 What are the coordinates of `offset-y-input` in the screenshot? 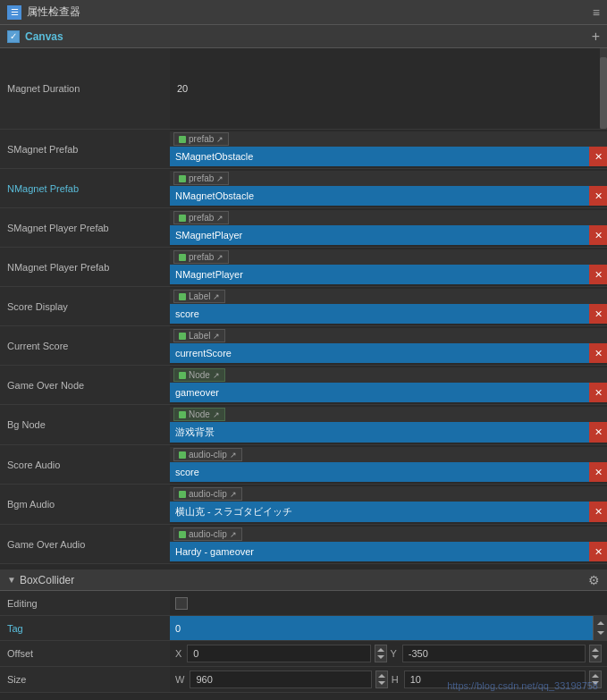 It's located at (493, 654).